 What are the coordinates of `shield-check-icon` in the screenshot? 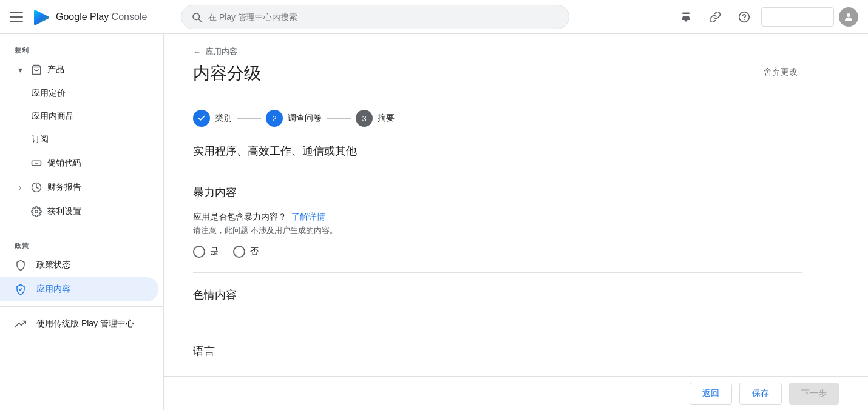 It's located at (21, 289).